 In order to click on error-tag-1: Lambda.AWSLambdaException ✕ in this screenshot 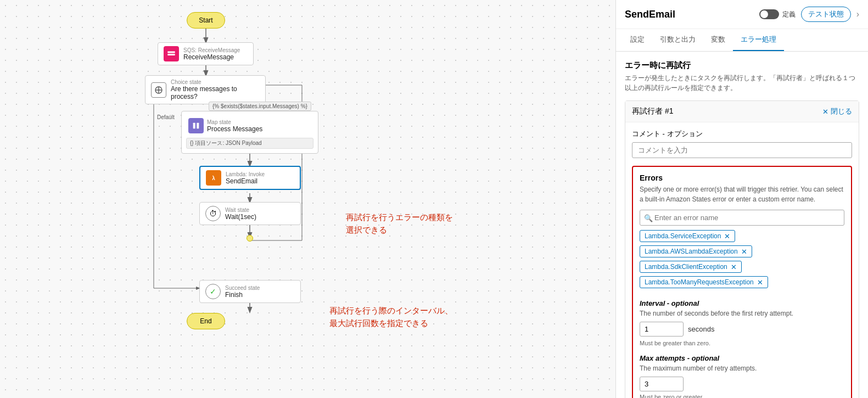, I will do `click(696, 251)`.